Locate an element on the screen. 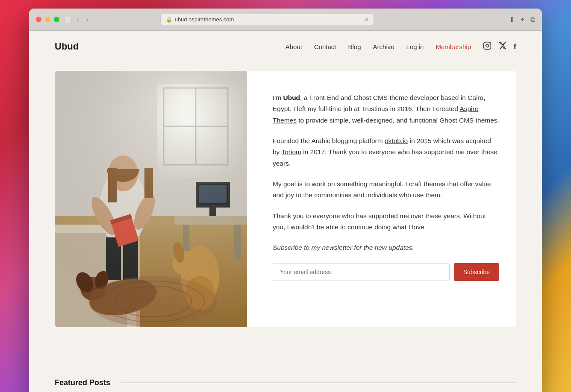  facebook-icon: f is located at coordinates (515, 47).